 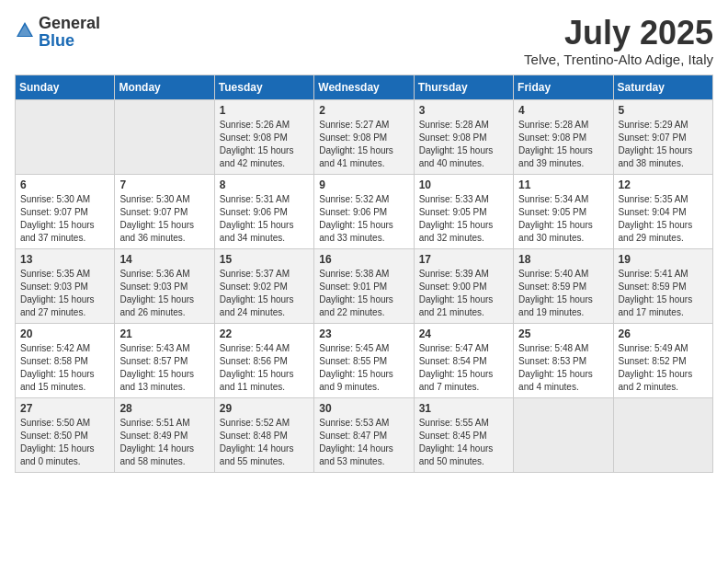 What do you see at coordinates (364, 86) in the screenshot?
I see `weekday-header-row: SundayMondayTuesdayWednesdayThursdayFrid…` at bounding box center [364, 86].